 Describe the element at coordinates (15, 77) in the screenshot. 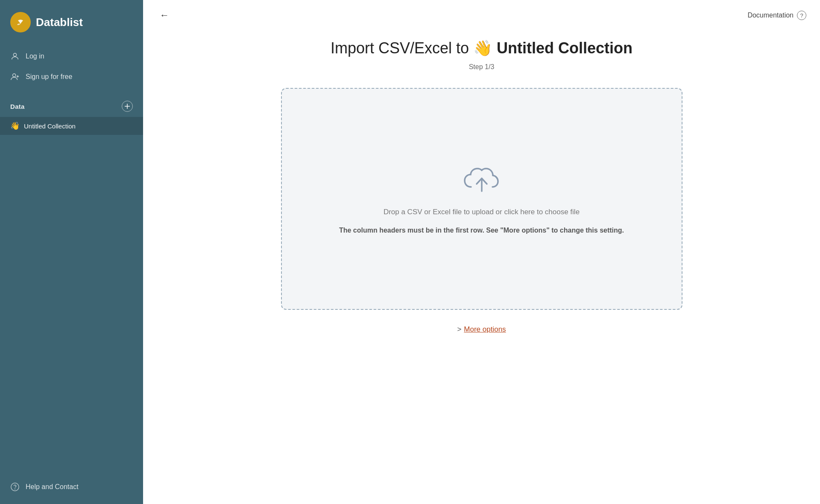

I see `person-add-icon` at that location.